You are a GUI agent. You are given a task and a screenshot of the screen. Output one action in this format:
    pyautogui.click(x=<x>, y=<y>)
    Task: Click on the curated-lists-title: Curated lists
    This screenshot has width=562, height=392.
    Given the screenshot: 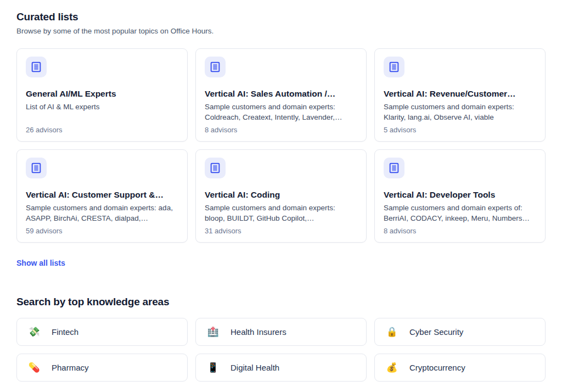 What is the action you would take?
    pyautogui.click(x=281, y=17)
    